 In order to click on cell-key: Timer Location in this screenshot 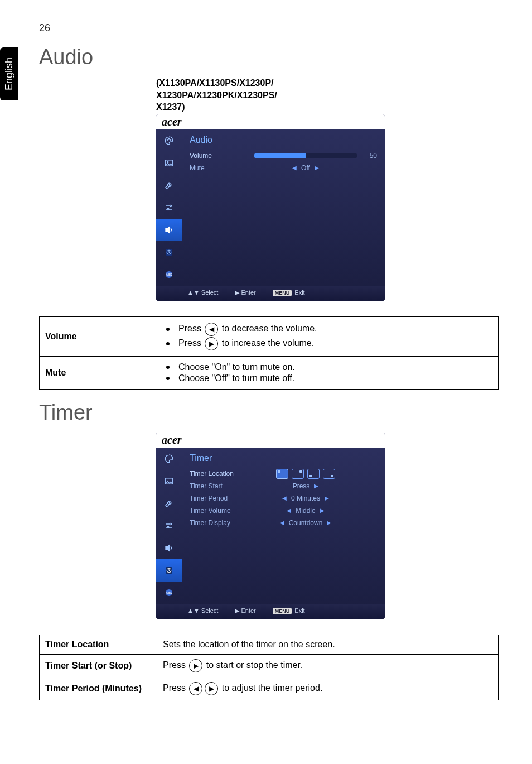, I will do `click(98, 644)`.